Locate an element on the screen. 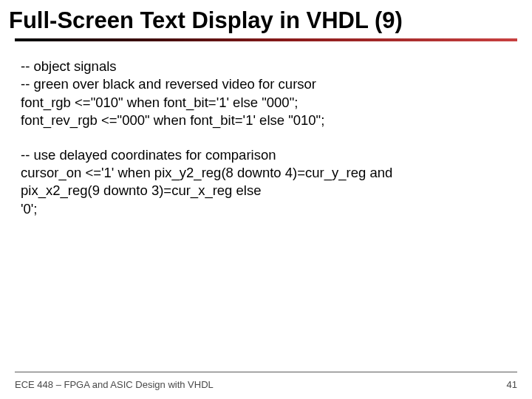 This screenshot has height=399, width=532. code-line: '0'; is located at coordinates (266, 209).